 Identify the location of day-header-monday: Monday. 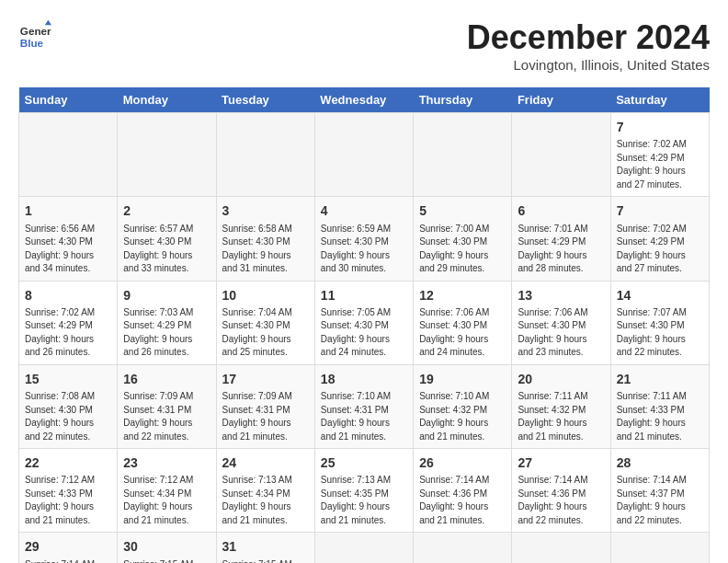
(167, 100).